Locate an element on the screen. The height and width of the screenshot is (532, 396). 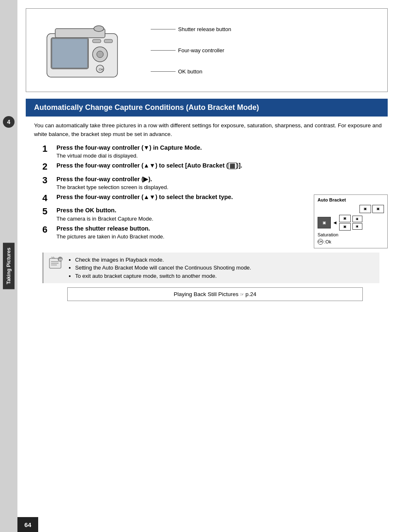
step-3: 3 Press the four-way controller (▶). The… is located at coordinates (215, 182).